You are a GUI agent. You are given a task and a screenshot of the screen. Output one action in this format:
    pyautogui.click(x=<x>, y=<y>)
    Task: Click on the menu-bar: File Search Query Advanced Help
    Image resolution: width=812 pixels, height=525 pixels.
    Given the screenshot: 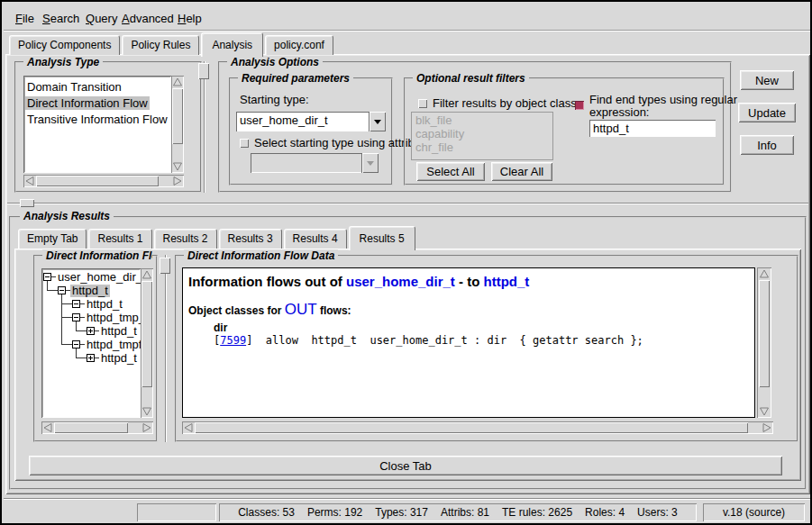 What is the action you would take?
    pyautogui.click(x=406, y=16)
    